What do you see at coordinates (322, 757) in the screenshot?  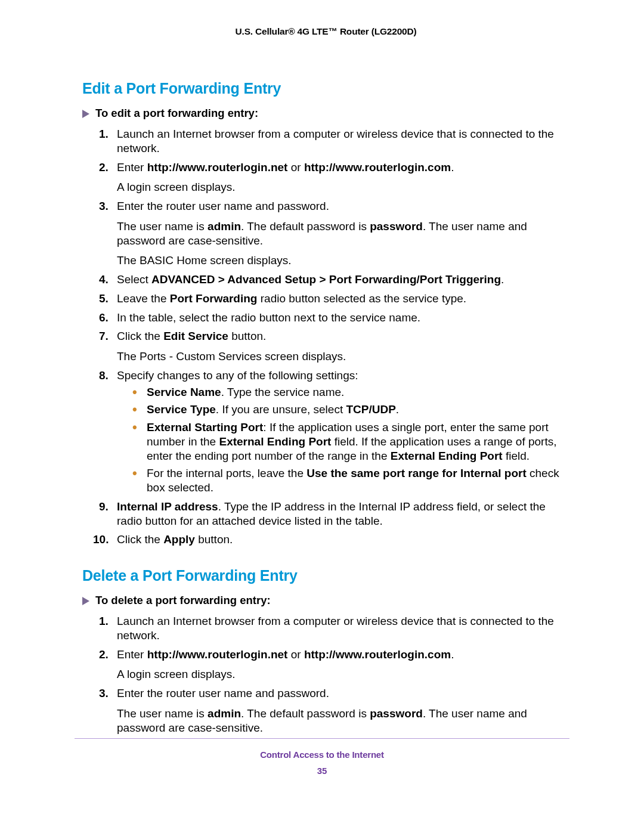 I see `page-footer: Control Access to the Internet 35` at bounding box center [322, 757].